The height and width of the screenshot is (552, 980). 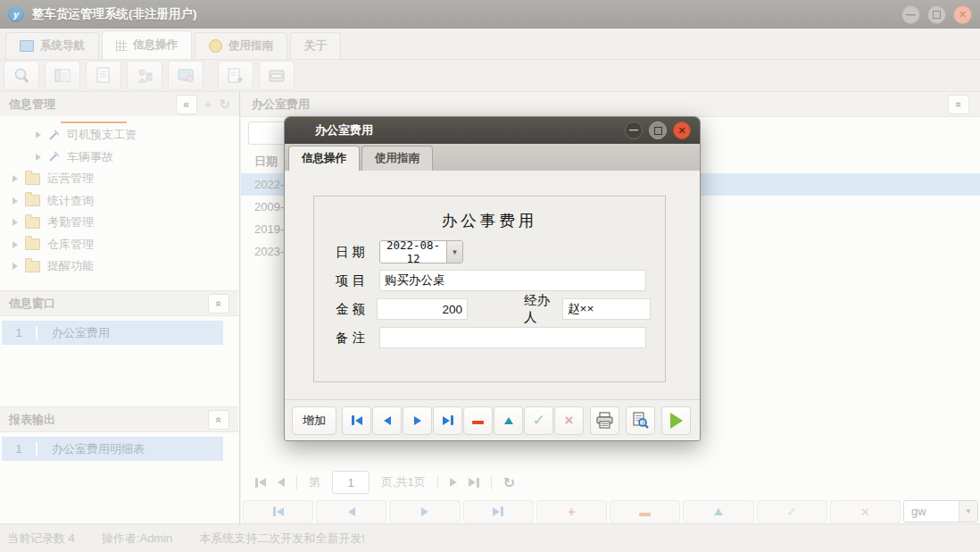 I want to click on tree-item-driver-advance: 司机预支工资, so click(x=120, y=136).